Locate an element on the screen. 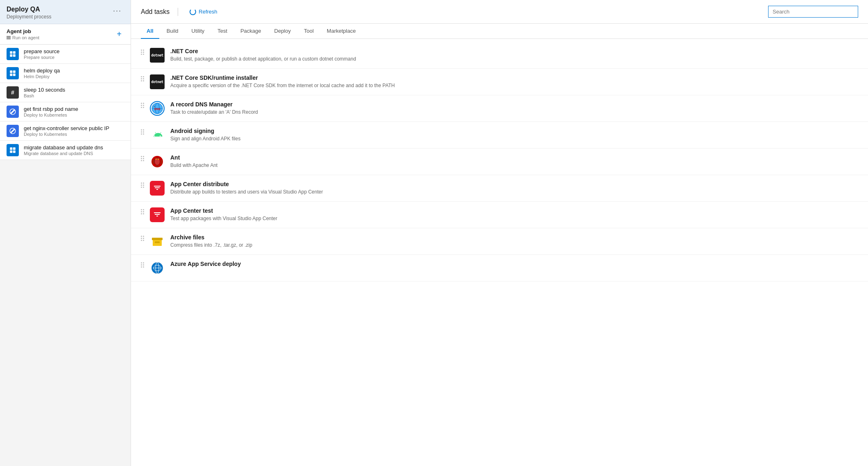 The image size is (868, 466). refresh-button: Refresh is located at coordinates (203, 12).